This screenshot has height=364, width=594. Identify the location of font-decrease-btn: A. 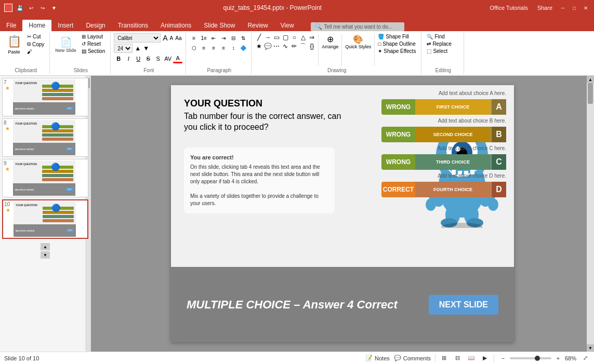
(171, 38).